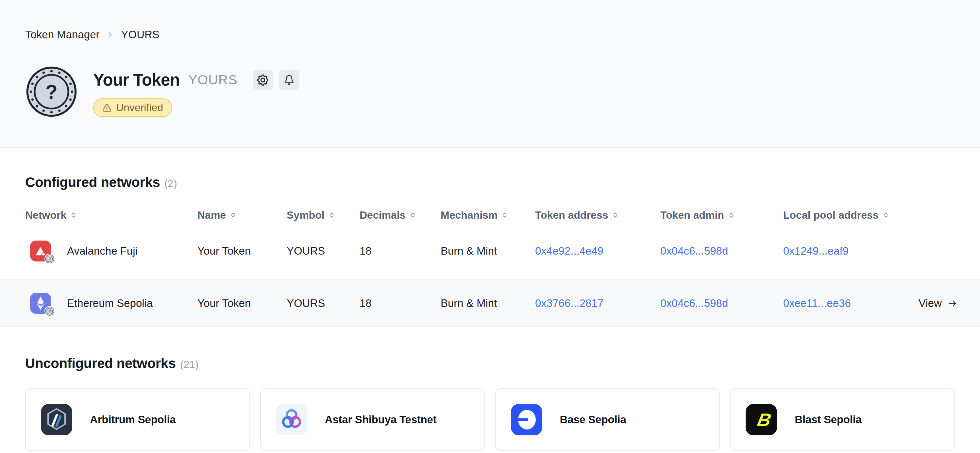 The height and width of the screenshot is (453, 980). What do you see at coordinates (953, 304) in the screenshot?
I see `arrow-right-icon` at bounding box center [953, 304].